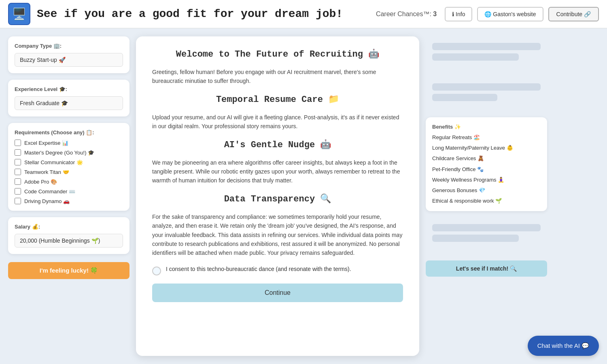 Image resolution: width=607 pixels, height=364 pixels. Describe the element at coordinates (19, 14) in the screenshot. I see `app-logo: 🖥️` at that location.